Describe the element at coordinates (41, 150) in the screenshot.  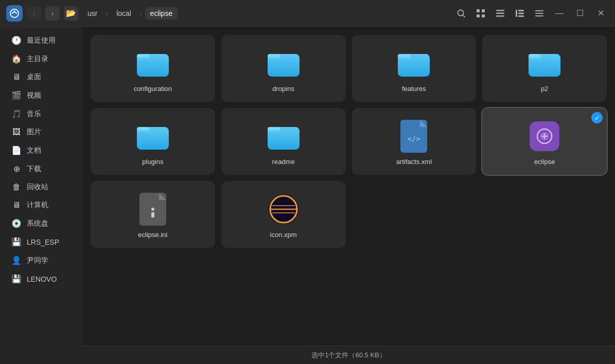
I see `sidebar-item-documents: 📄 文档` at that location.